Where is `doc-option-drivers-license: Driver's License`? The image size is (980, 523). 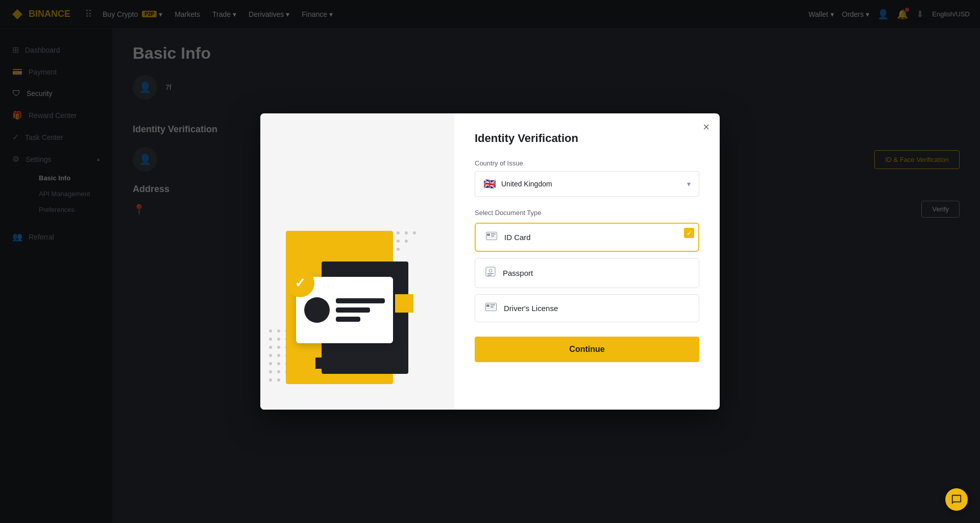
doc-option-drivers-license: Driver's License is located at coordinates (587, 308).